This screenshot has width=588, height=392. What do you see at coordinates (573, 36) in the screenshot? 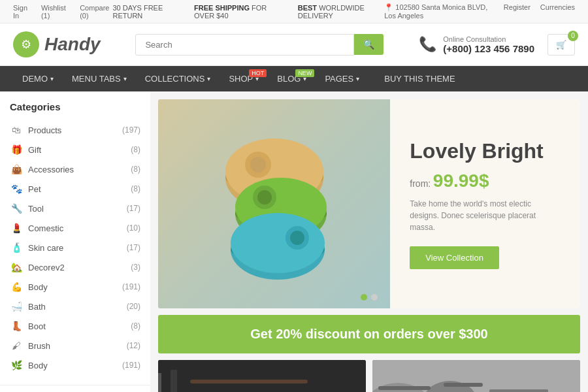
I see `cart-badge: 0` at bounding box center [573, 36].